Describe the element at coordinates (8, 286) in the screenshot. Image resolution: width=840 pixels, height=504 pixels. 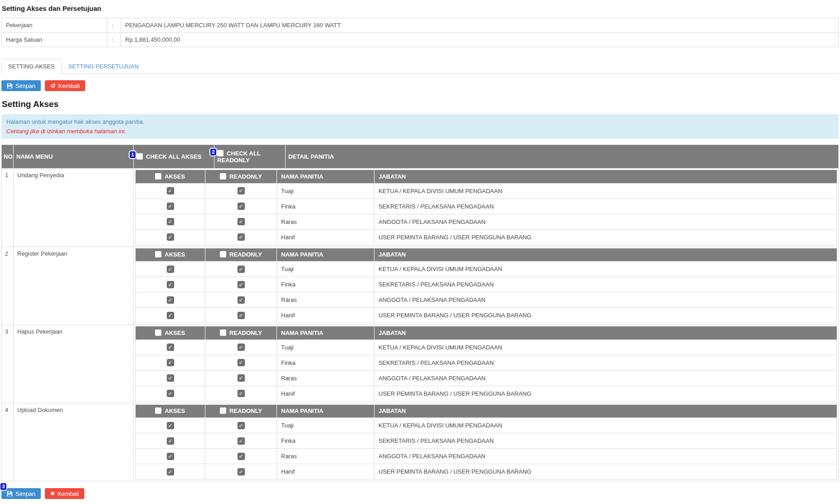
I see `menu-no: 2` at that location.